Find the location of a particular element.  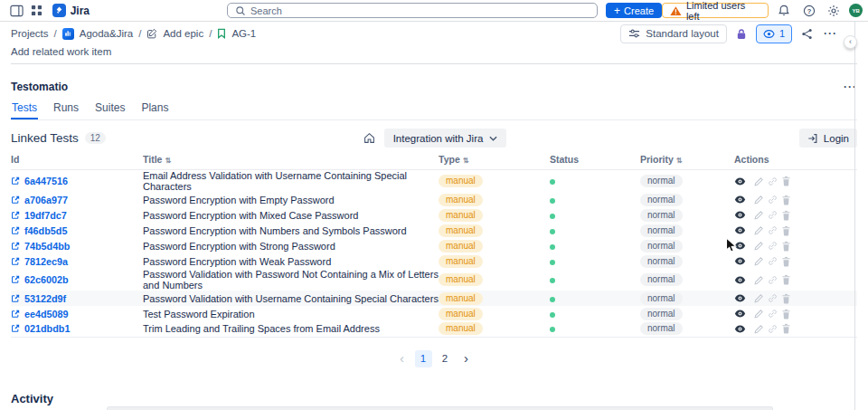

panel-tab-runs: Runs is located at coordinates (66, 110).